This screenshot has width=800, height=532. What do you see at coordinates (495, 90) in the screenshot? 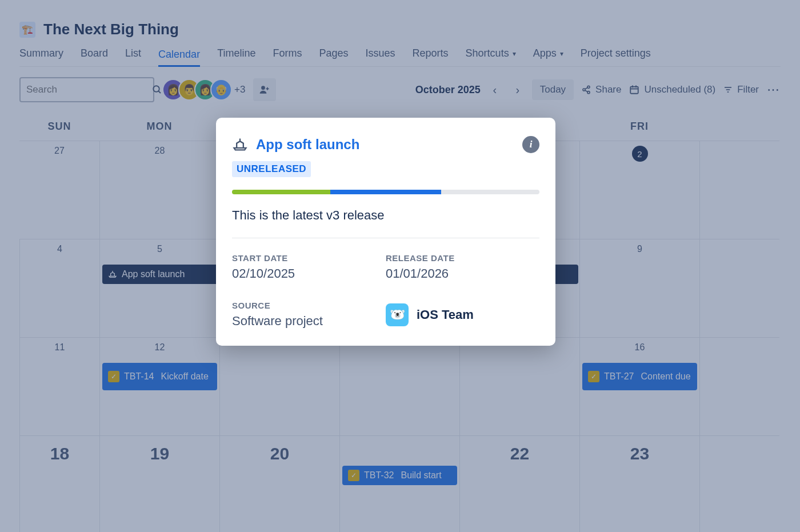
I see `prev-month-button: ‹` at bounding box center [495, 90].